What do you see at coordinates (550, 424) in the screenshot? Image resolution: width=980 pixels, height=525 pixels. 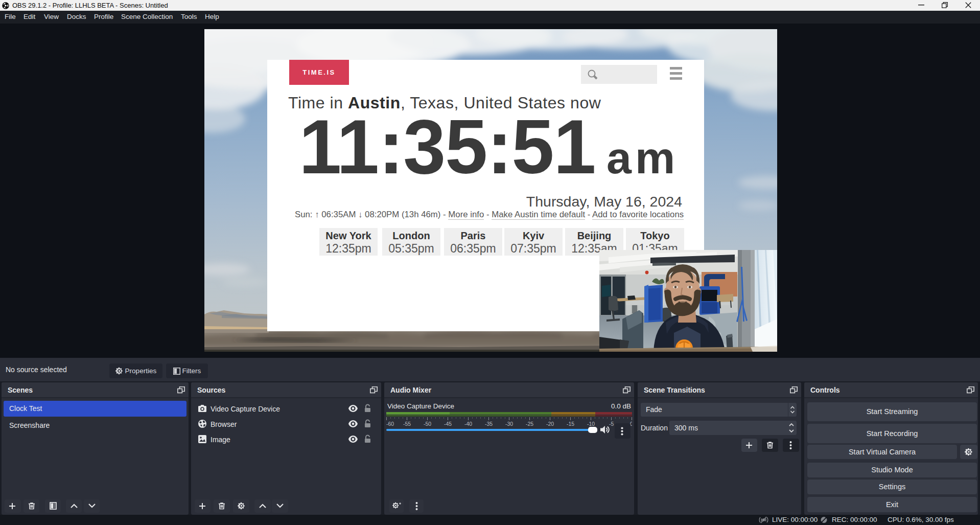 I see `svg-text: -20` at bounding box center [550, 424].